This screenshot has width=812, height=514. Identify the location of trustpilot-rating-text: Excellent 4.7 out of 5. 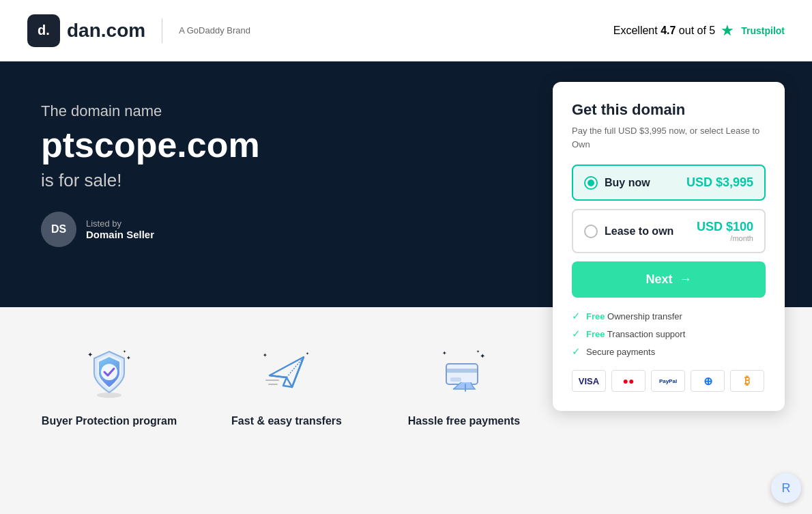
(665, 31).